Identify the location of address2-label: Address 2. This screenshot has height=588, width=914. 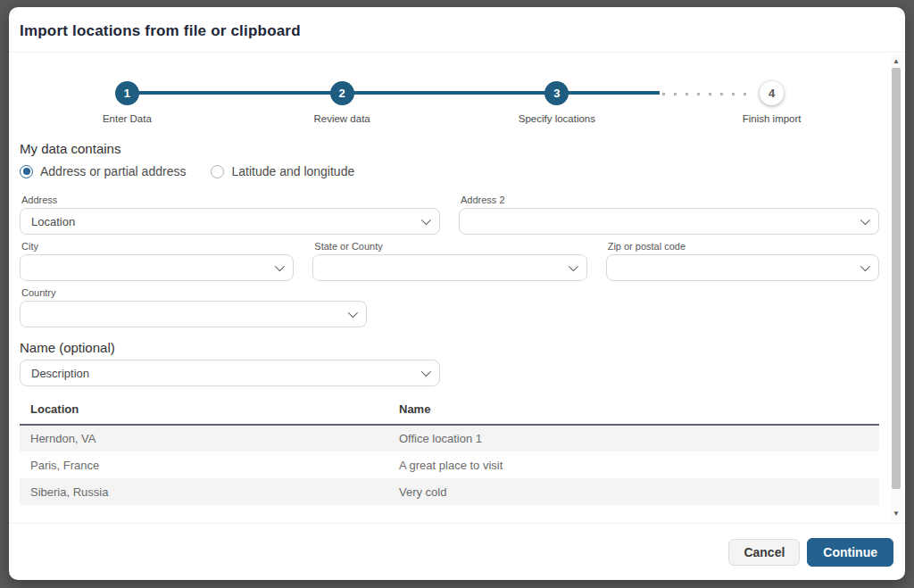
(669, 200).